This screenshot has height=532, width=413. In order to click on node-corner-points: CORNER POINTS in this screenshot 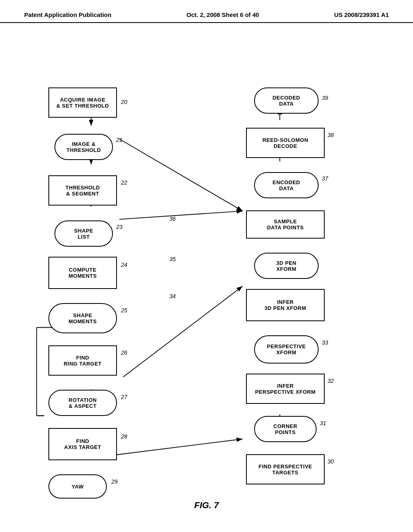, I will do `click(286, 429)`.